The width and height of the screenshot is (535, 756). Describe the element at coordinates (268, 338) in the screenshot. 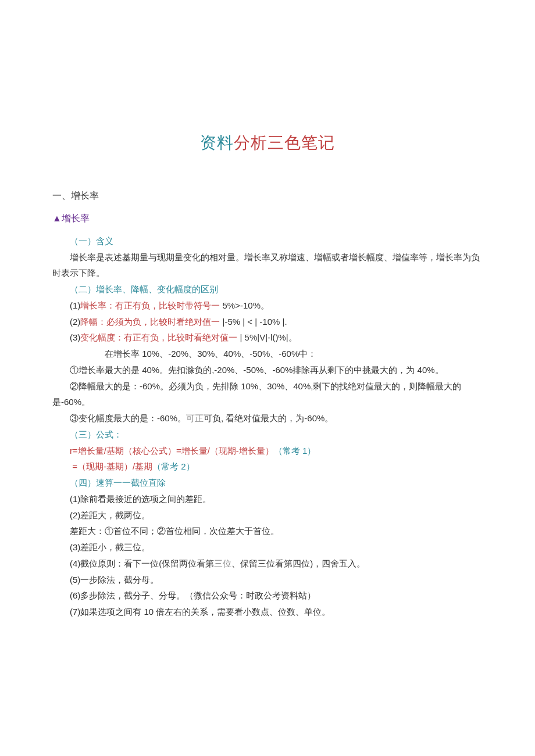

I see `body-text: (3)变化幅度：有正有负，比较时看绝对值一 | 5%|V|-l()%|。` at that location.